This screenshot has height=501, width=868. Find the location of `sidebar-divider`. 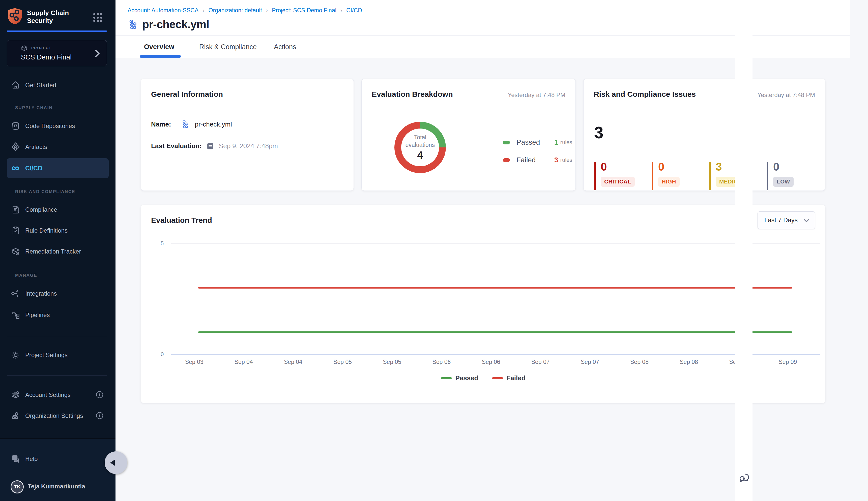

sidebar-divider is located at coordinates (57, 376).